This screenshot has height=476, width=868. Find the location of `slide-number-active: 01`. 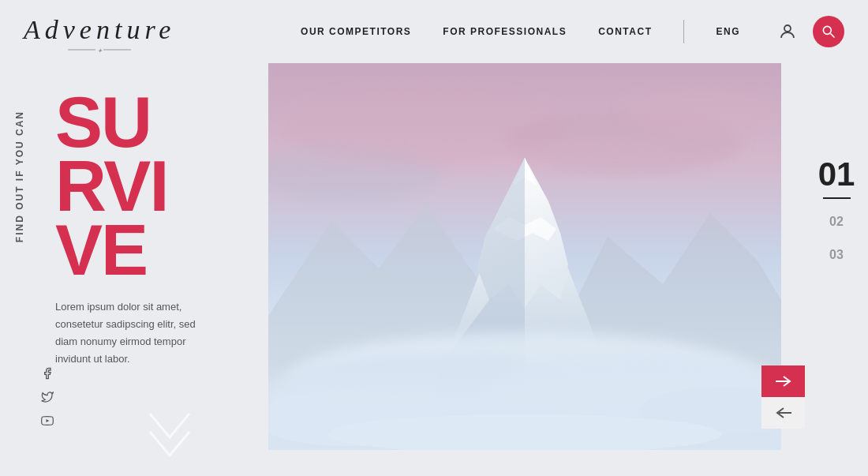

slide-number-active: 01 is located at coordinates (836, 174).